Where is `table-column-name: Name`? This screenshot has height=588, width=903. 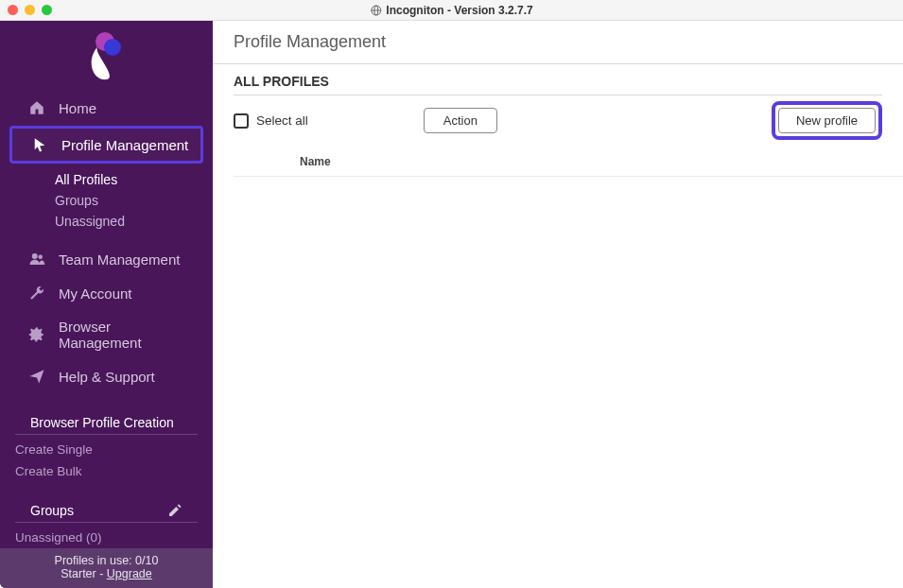 table-column-name: Name is located at coordinates (568, 163).